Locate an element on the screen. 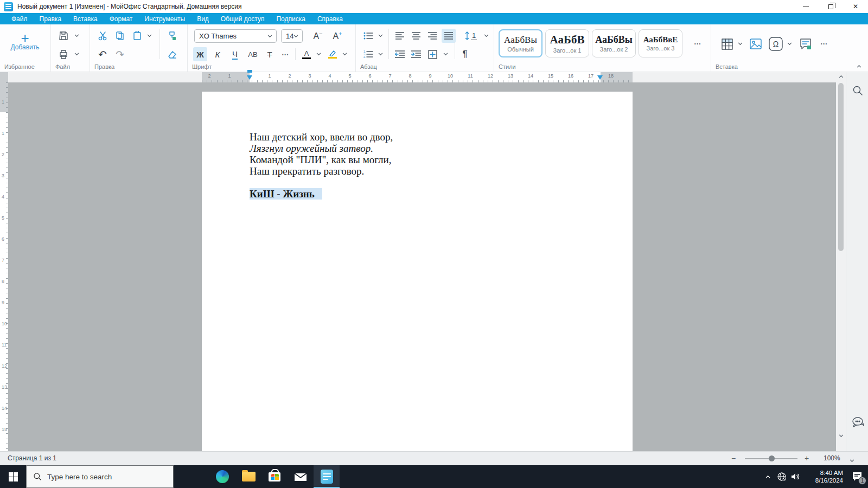 The height and width of the screenshot is (488, 868). style-card-заго-ок-3: АаБбВвЕЗаго...ок 3 is located at coordinates (661, 43).